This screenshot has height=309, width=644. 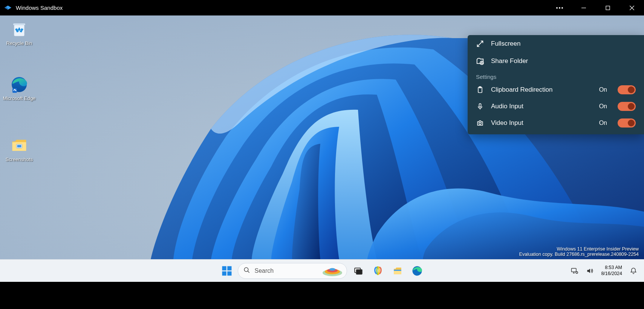 I want to click on minimize-button, so click(x=584, y=8).